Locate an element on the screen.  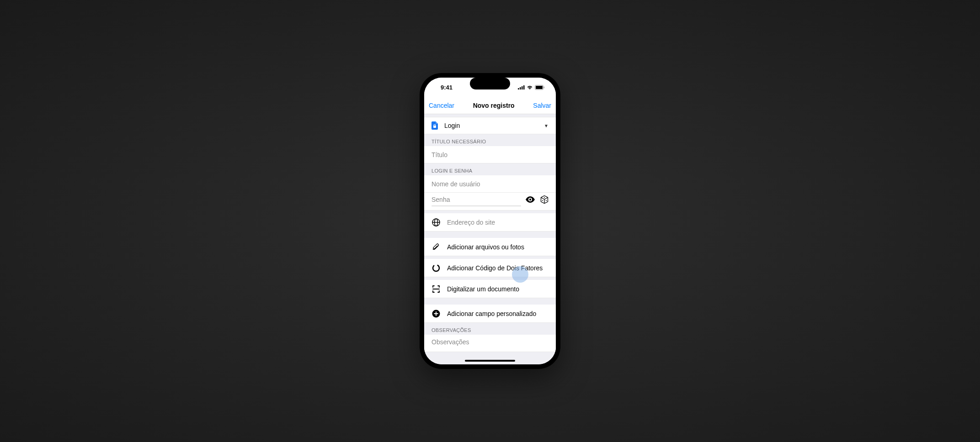
nav-bar: Cancelar Novo registro Salvar is located at coordinates (490, 105).